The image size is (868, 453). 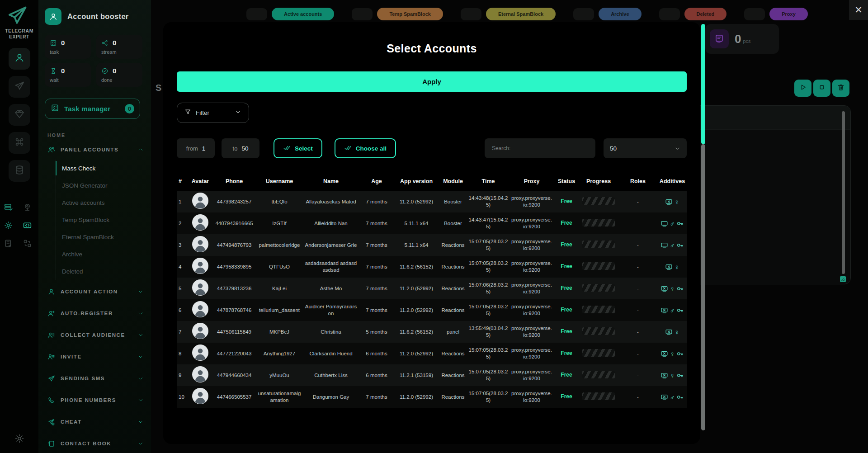 What do you see at coordinates (331, 181) in the screenshot?
I see `column-header-name: Name` at bounding box center [331, 181].